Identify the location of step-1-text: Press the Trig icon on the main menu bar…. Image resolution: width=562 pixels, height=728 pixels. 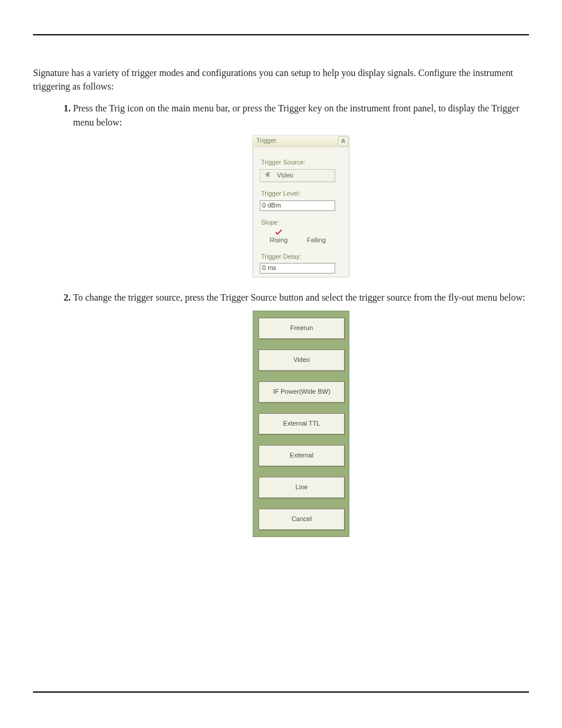
(296, 115).